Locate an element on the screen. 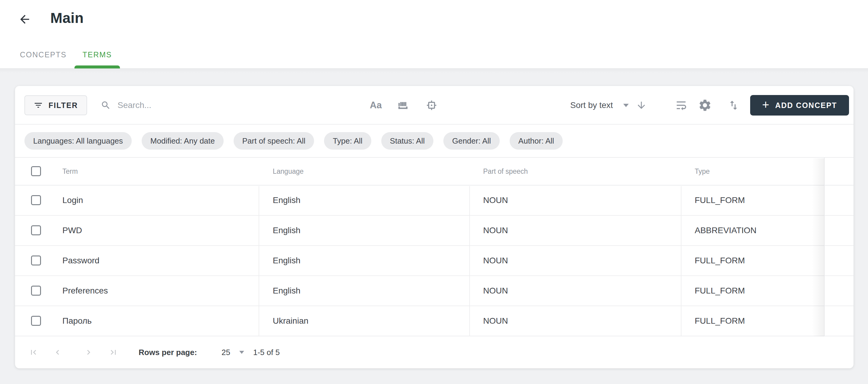 The width and height of the screenshot is (868, 384). chip-status: Status: All is located at coordinates (407, 141).